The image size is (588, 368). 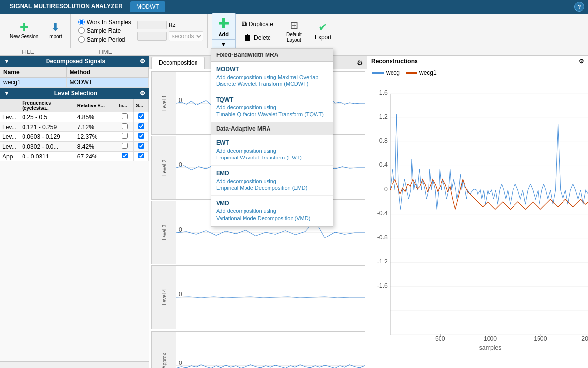 I want to click on sample-rate-label: Sample Rate, so click(x=104, y=31).